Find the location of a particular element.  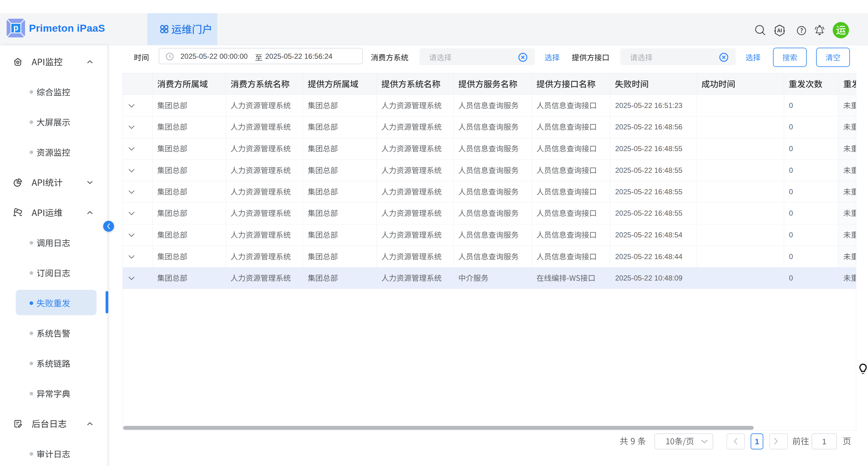

svg-text: p is located at coordinates (16, 28).